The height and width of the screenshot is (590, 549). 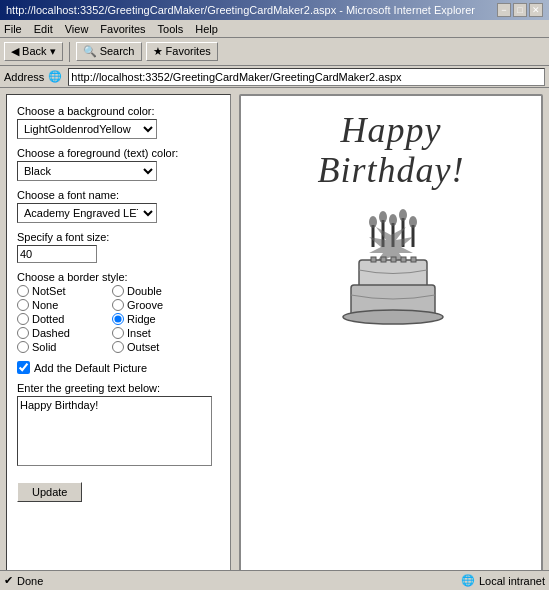 What do you see at coordinates (118, 164) in the screenshot?
I see `fg-color-group: Choose a foreground (text) color: Black …` at bounding box center [118, 164].